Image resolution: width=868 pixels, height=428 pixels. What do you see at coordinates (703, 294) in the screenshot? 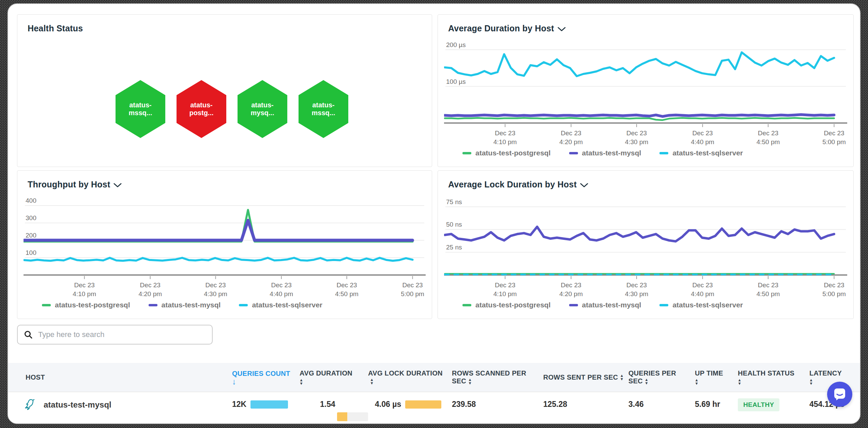
I see `svg-text: 4:40 pm` at bounding box center [703, 294].